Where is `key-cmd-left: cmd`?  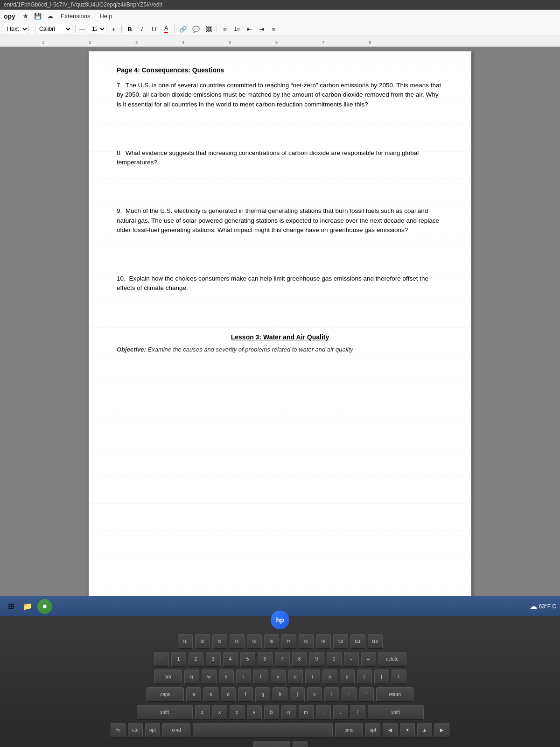
key-cmd-left: cmd is located at coordinates (176, 730).